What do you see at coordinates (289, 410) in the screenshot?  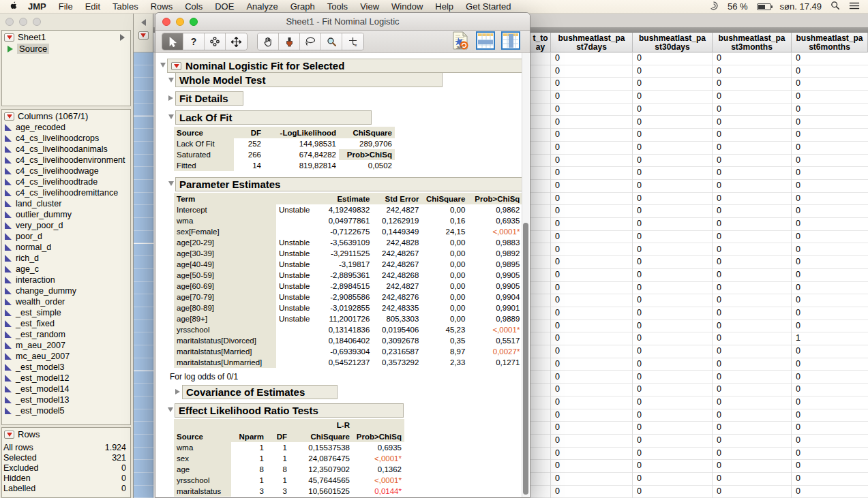 I see `outline-effect-tests: Effect Likelihood Ratio Tests` at bounding box center [289, 410].